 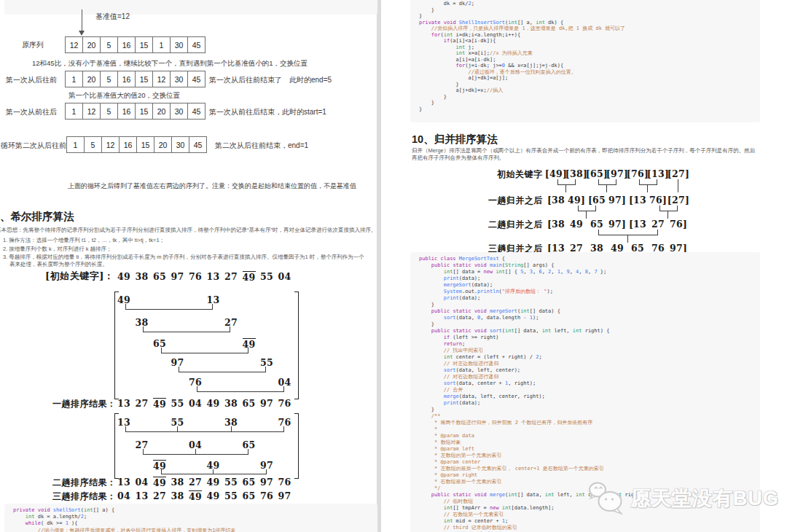 What do you see at coordinates (270, 80) in the screenshot?
I see `row-note: 第一次从后往前结束了 此时的end=5` at bounding box center [270, 80].